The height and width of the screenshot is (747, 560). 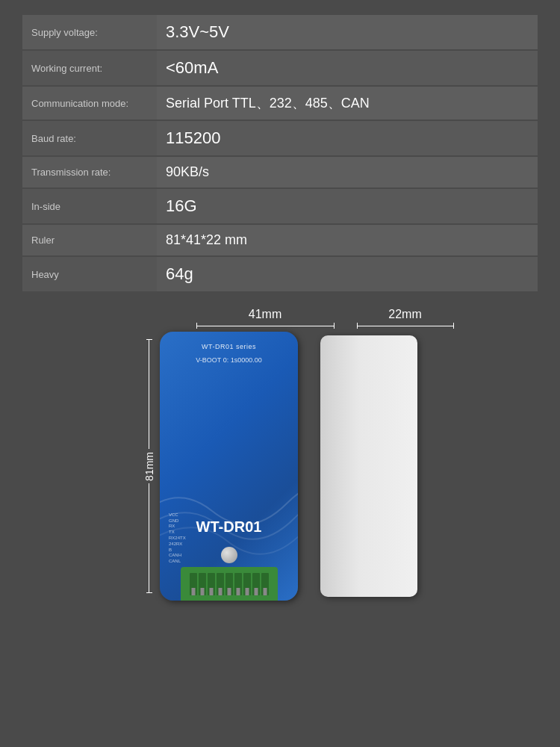 What do you see at coordinates (347, 103) in the screenshot?
I see `spec-value-2: Serial Port TTL、232、485、CAN` at bounding box center [347, 103].